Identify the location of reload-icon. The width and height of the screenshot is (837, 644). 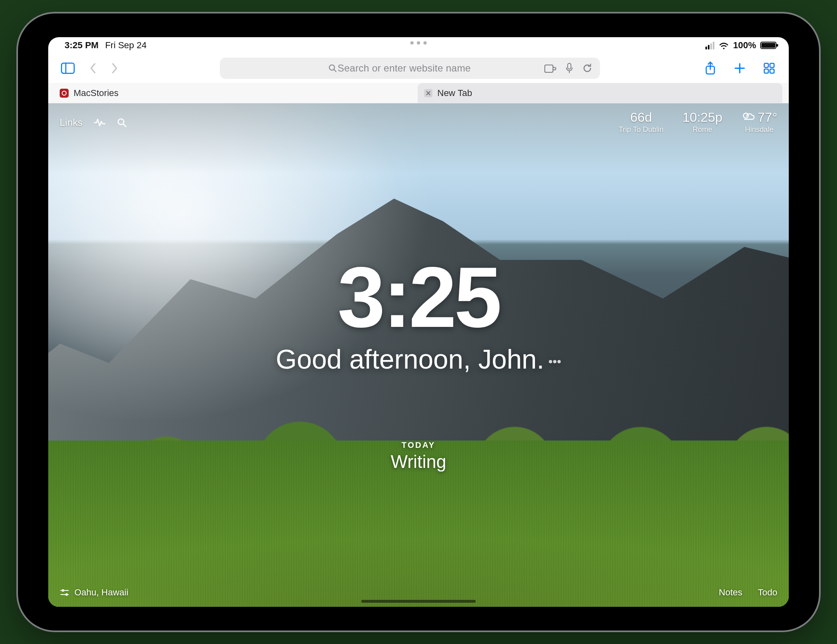
(587, 68).